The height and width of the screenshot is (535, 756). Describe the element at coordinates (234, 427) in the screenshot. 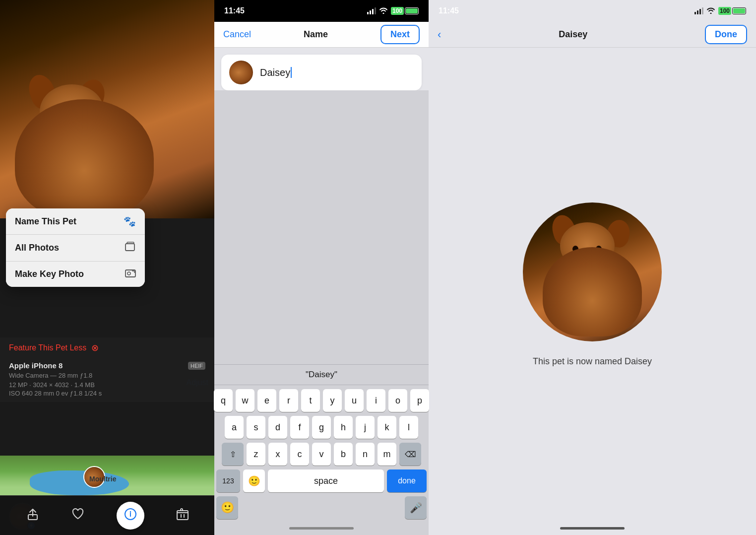

I see `key-a: a` at that location.